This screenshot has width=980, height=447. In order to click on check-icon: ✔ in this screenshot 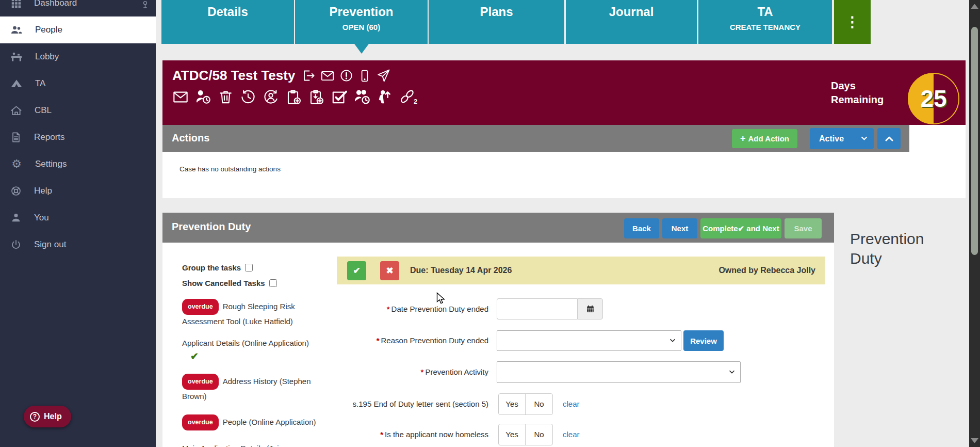, I will do `click(742, 228)`.